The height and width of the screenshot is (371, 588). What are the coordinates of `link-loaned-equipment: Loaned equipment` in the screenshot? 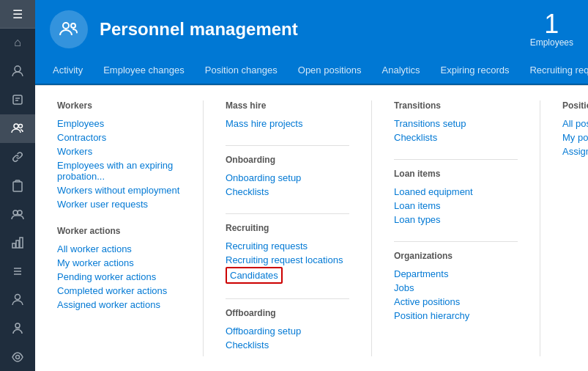 It's located at (455, 192).